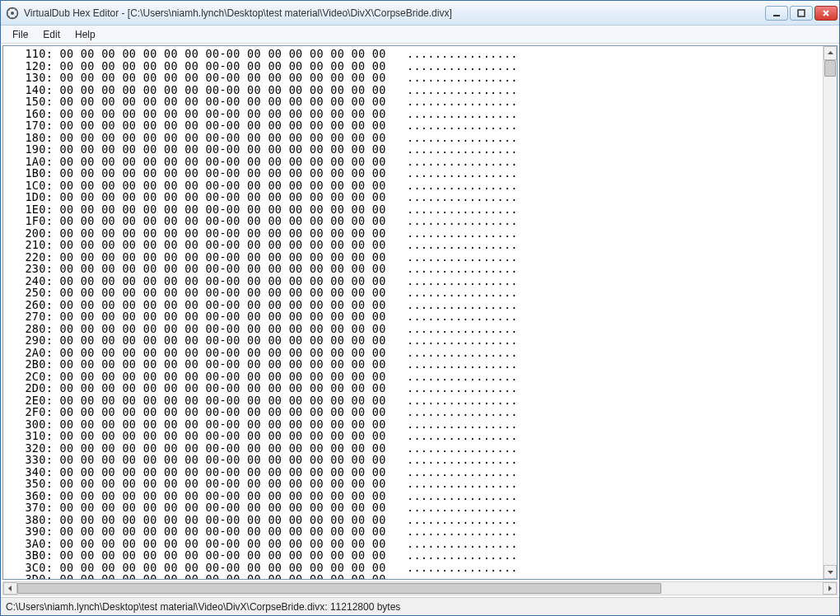 The image size is (840, 616). I want to click on scroll-left-button, so click(10, 588).